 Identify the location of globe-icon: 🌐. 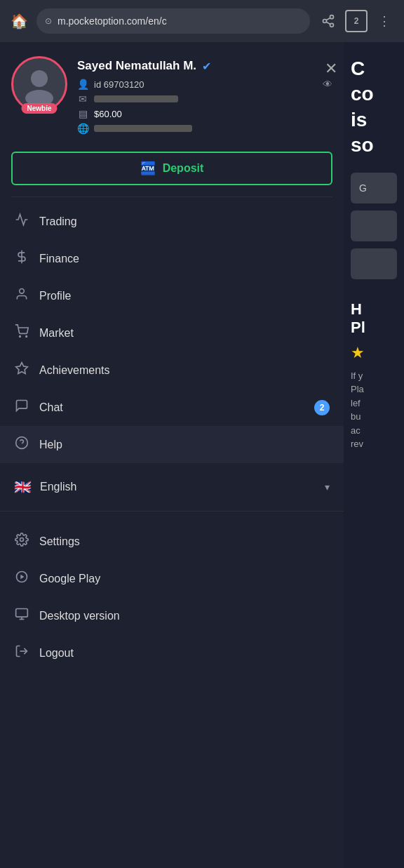
(83, 128).